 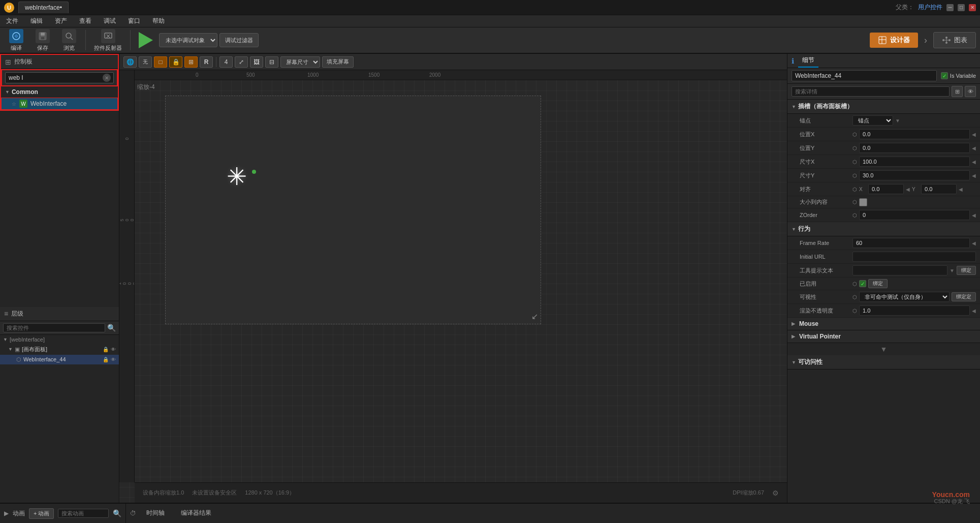 I want to click on tree-lock-canvas-icon: 🔒, so click(x=106, y=350).